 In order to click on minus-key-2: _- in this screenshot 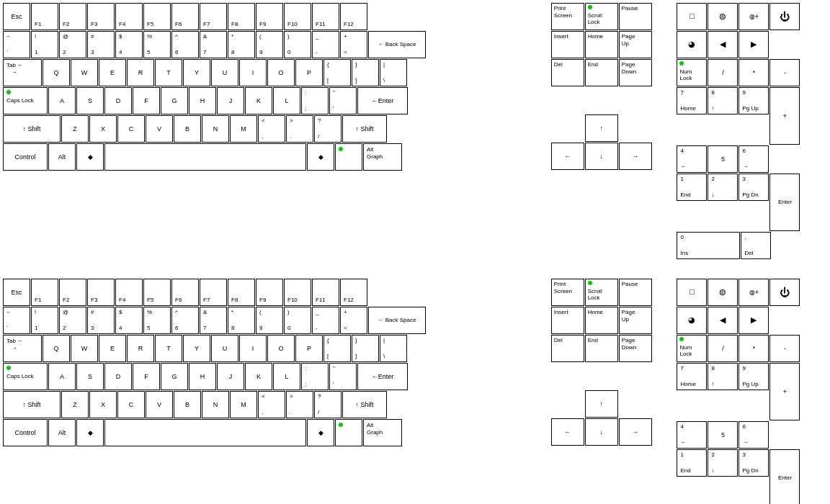, I will do `click(326, 320)`.